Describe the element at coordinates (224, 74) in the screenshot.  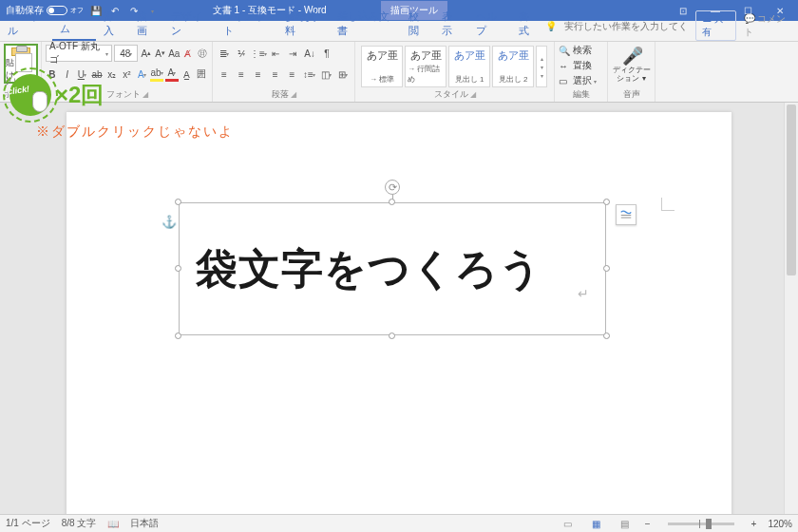
I see `align-left-icon: ≡` at that location.